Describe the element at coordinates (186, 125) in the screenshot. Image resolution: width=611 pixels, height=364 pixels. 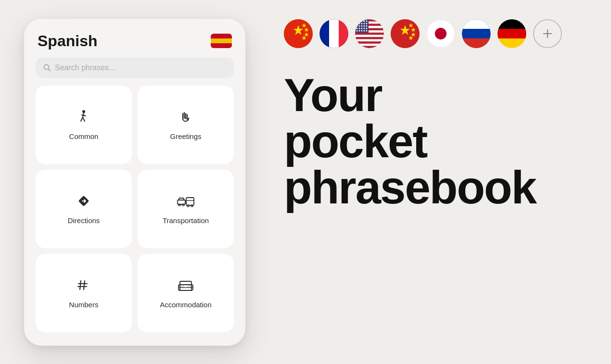
I see `category-greetings: Greetings` at that location.